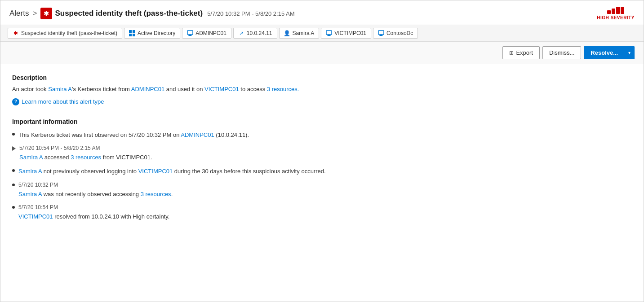  I want to click on page-header: Alerts > ✱ Suspected identity theft (pas…, so click(322, 13).